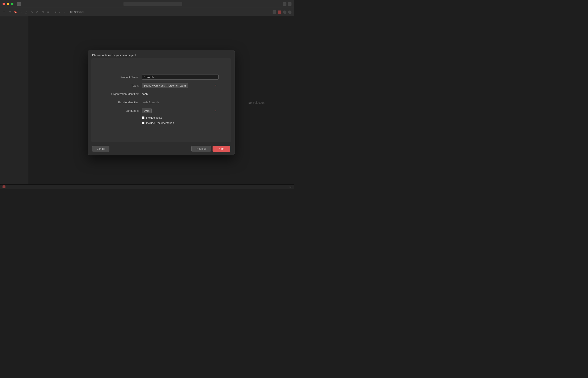 Image resolution: width=588 pixels, height=378 pixels. I want to click on lock-icon: ⊙, so click(37, 12).